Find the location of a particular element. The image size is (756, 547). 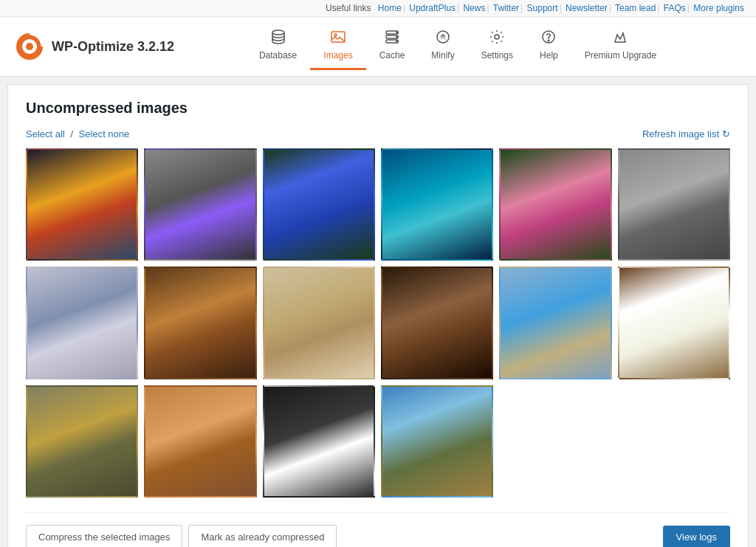

view-logs-button: View logs is located at coordinates (697, 536).